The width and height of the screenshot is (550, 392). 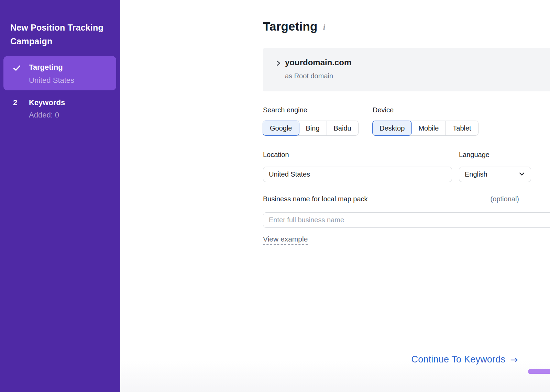 I want to click on domain-scope: as Root domain, so click(x=309, y=76).